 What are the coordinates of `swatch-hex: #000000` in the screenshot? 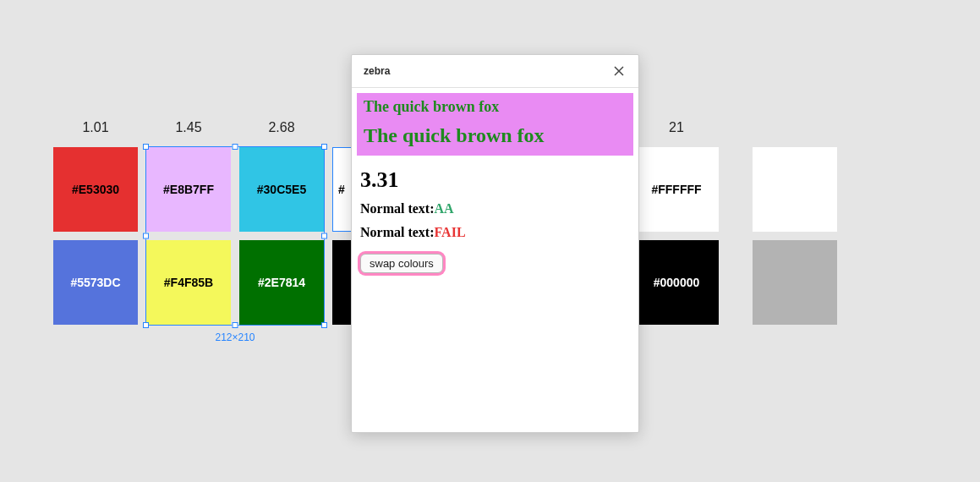 It's located at (676, 282).